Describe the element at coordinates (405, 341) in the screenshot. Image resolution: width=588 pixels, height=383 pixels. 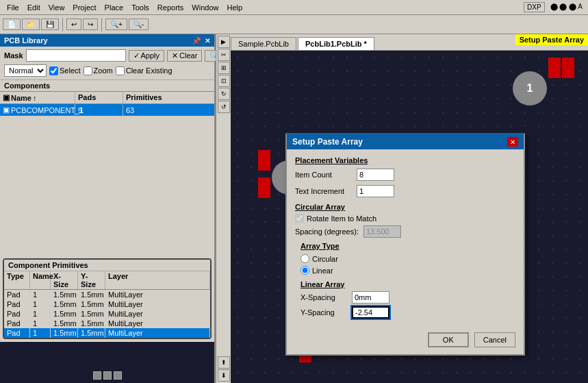
I see `dialog-footer: OK Cancel` at that location.